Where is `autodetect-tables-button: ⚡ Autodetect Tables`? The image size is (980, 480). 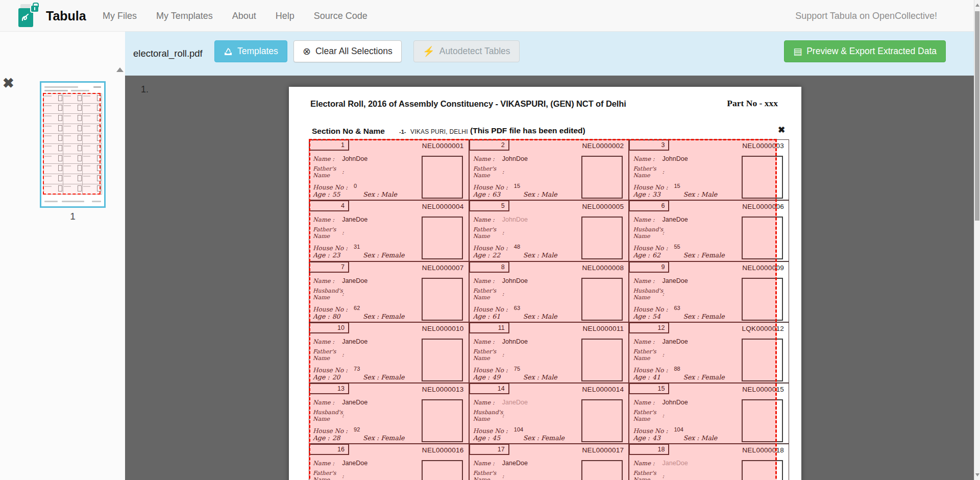
autodetect-tables-button: ⚡ Autodetect Tables is located at coordinates (467, 51).